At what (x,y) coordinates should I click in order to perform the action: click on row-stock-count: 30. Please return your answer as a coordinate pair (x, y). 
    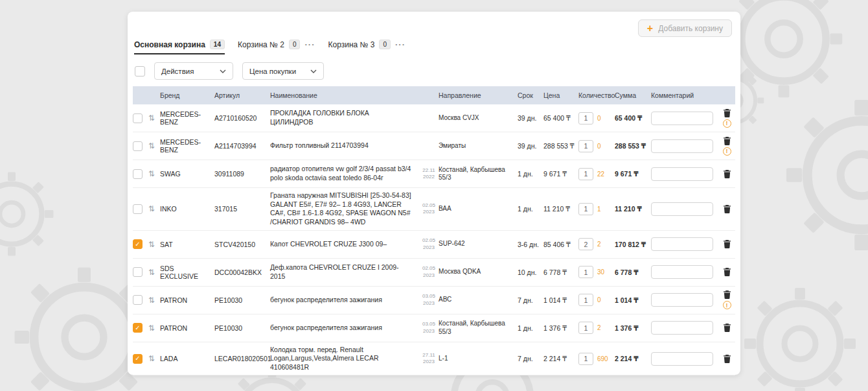
    Looking at the image, I should click on (601, 272).